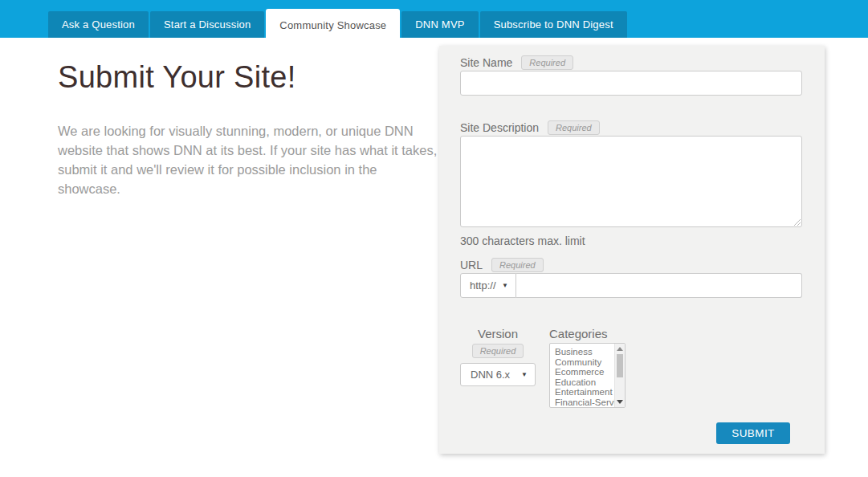  What do you see at coordinates (498, 334) in the screenshot?
I see `version-label: Version` at bounding box center [498, 334].